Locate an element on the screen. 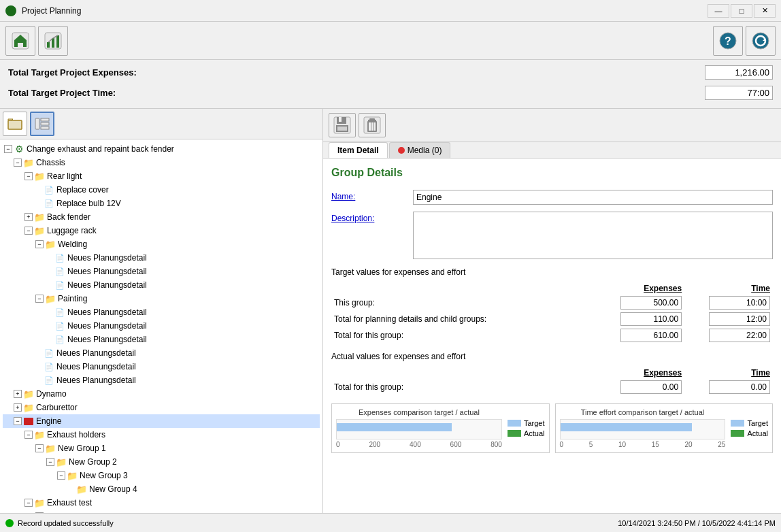  tree-item-weld-plan1: 📄Neues Planungsdetail is located at coordinates (161, 258).